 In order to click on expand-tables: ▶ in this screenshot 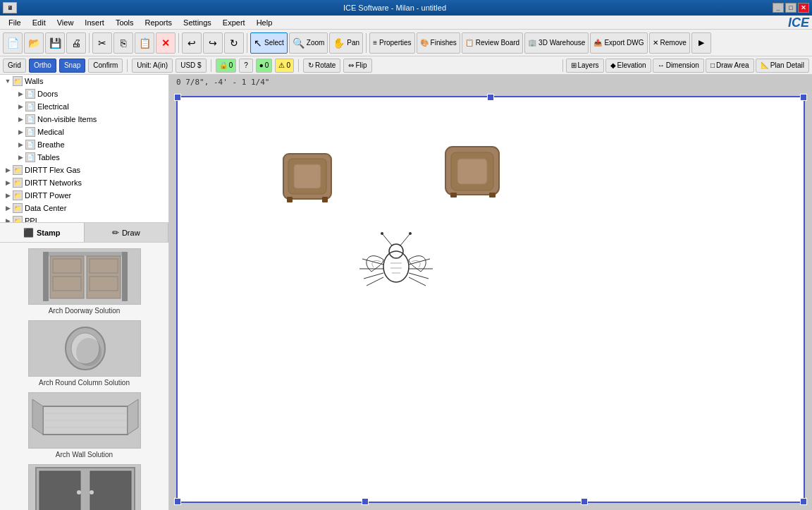, I will do `click(20, 157)`.